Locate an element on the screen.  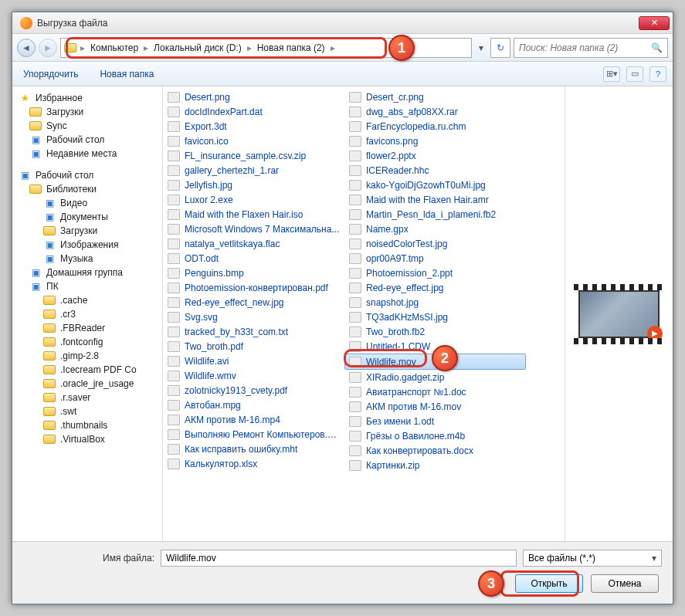
file-item: Red-eye_effect_new.jpg is located at coordinates (253, 303).